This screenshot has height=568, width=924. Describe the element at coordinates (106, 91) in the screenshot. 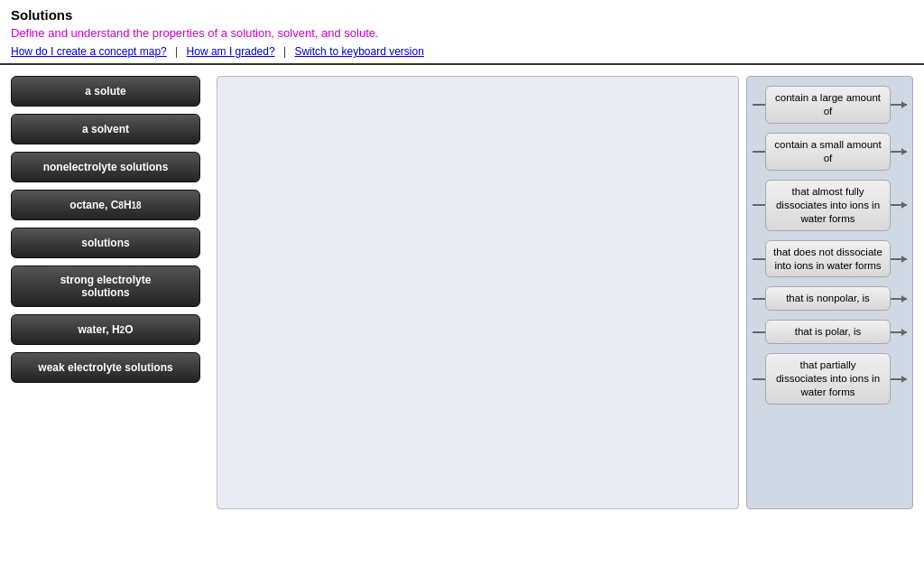

I see `drag-item-a-solute: a solute` at that location.